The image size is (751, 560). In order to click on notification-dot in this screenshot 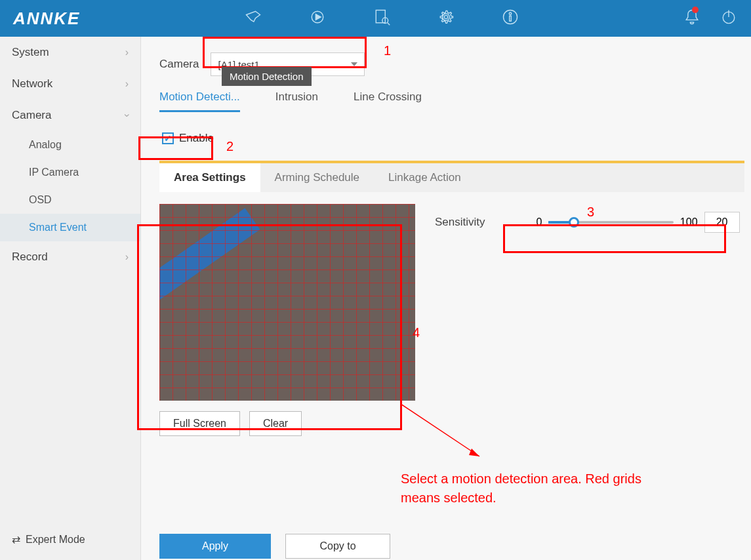, I will do `click(695, 10)`.